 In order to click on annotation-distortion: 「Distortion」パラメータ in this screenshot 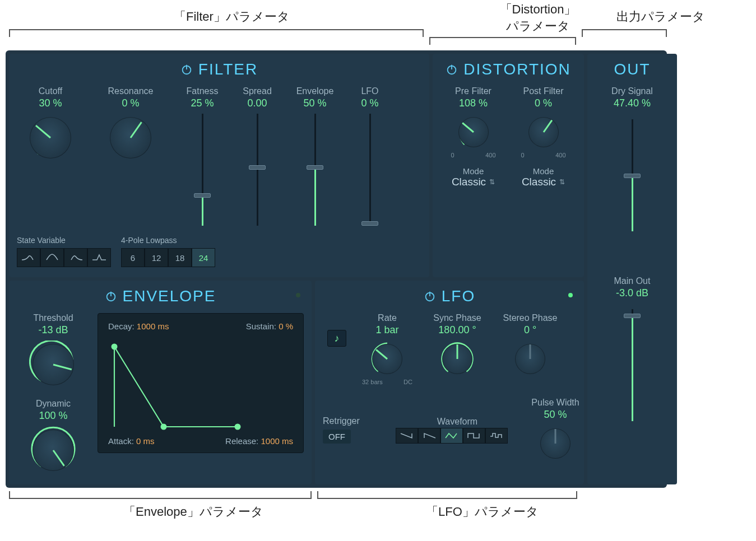, I will do `click(538, 18)`.